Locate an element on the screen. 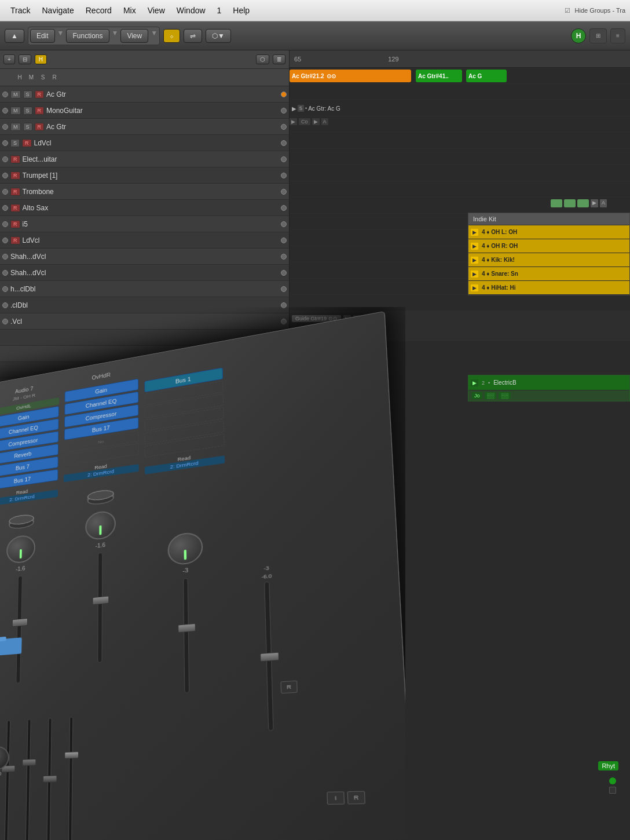 This screenshot has width=630, height=840. loop-btn: ⇌ is located at coordinates (193, 36).